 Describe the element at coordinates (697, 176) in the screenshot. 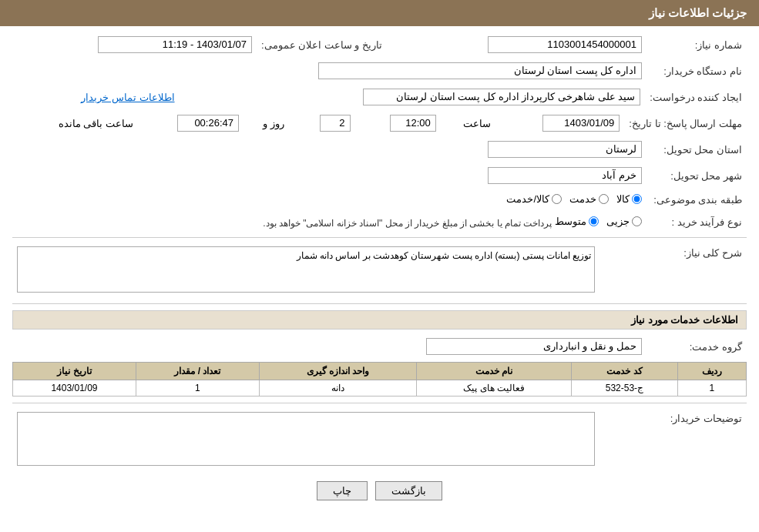

I see `shahr-label: شهر محل تحویل:` at that location.